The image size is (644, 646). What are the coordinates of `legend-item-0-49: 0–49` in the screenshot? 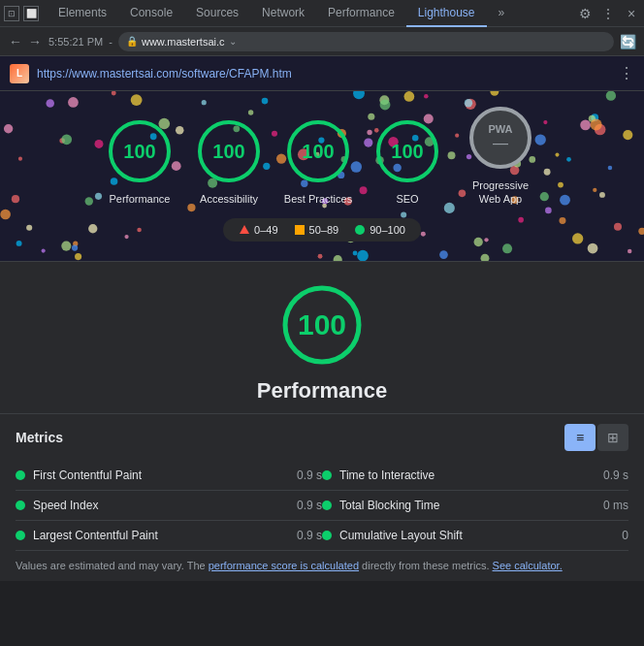 It's located at (258, 230).